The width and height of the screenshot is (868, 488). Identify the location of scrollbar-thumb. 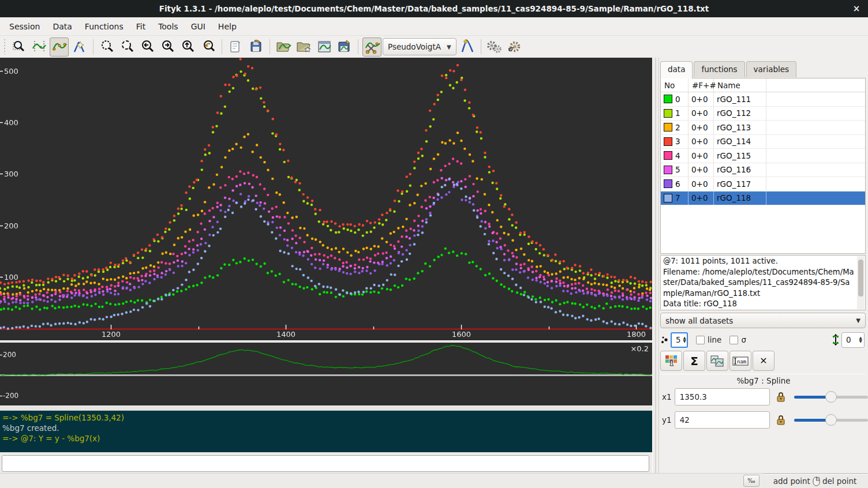
(861, 278).